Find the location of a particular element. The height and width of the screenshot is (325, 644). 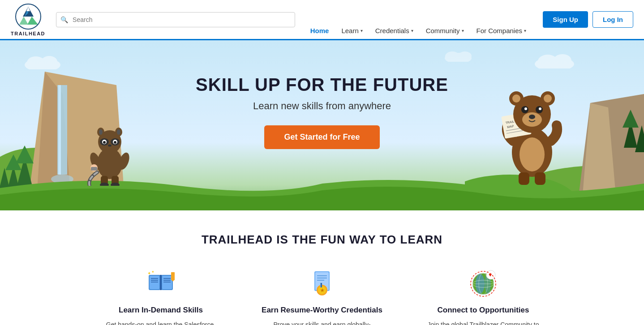

nav-item-learn: Learn ▾ is located at coordinates (352, 31).